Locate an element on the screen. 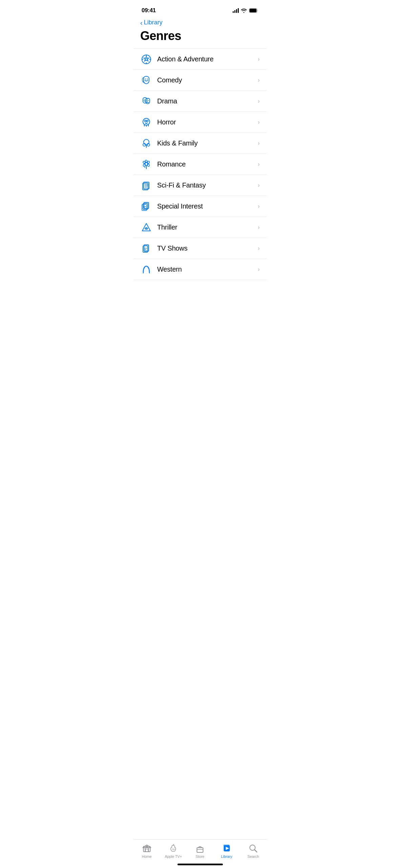 The width and height of the screenshot is (400, 868). special-interest-icon is located at coordinates (146, 206).